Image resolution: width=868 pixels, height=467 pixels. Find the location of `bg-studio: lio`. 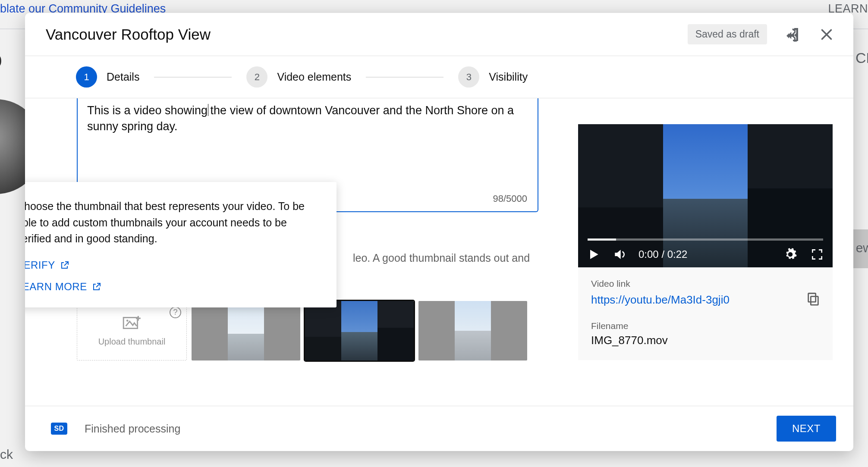

bg-studio: lio is located at coordinates (1, 59).